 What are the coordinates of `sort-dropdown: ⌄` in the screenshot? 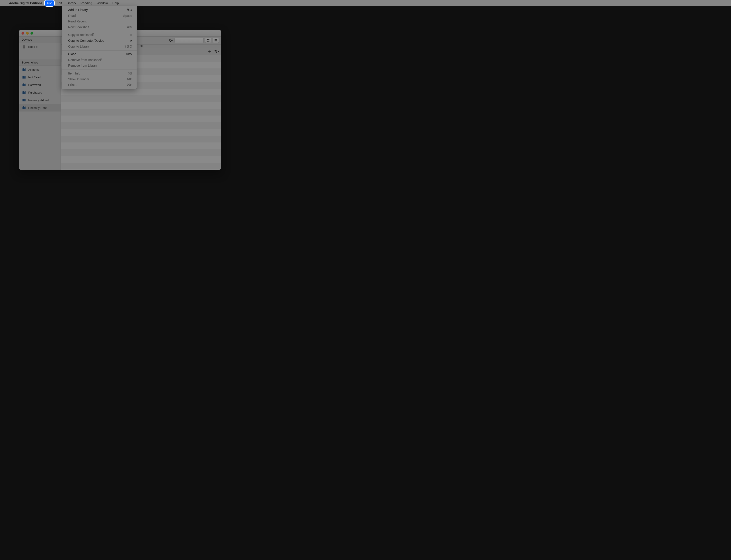 It's located at (189, 41).